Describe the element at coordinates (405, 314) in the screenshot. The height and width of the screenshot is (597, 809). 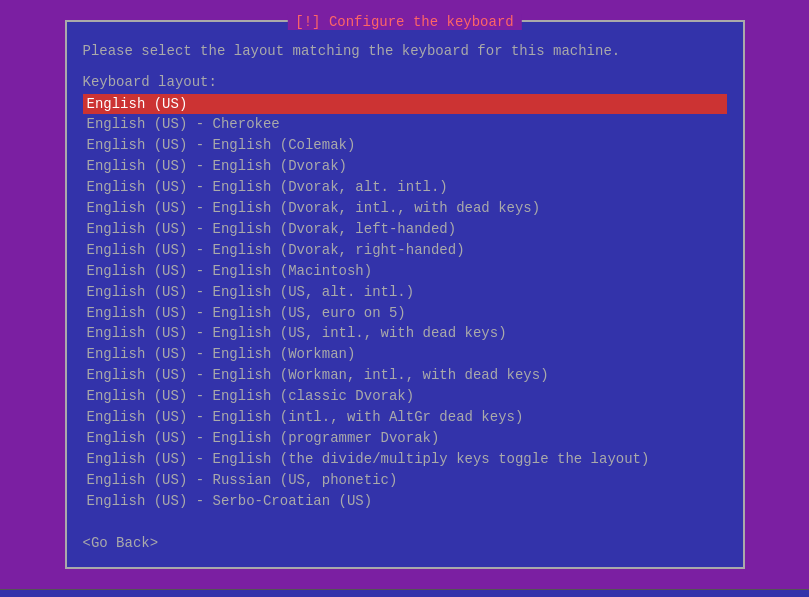
I see `list-item: English (US) - English (US, euro on 5)` at that location.